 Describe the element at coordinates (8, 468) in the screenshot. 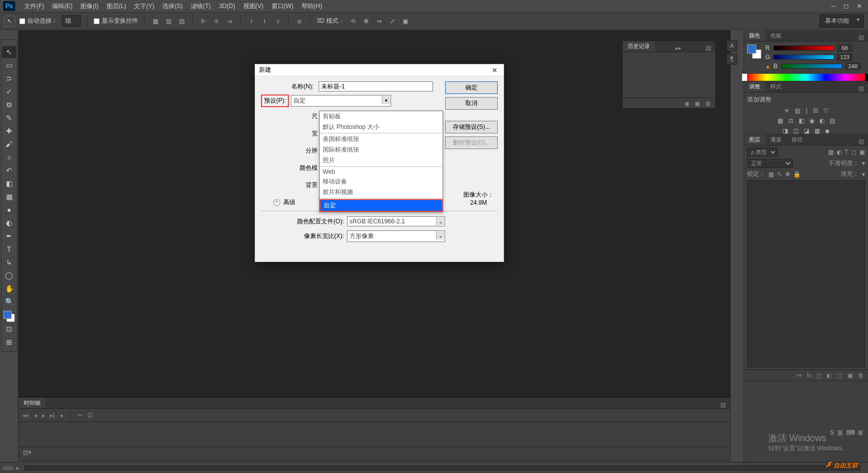

I see `zoom-level: ooo` at that location.